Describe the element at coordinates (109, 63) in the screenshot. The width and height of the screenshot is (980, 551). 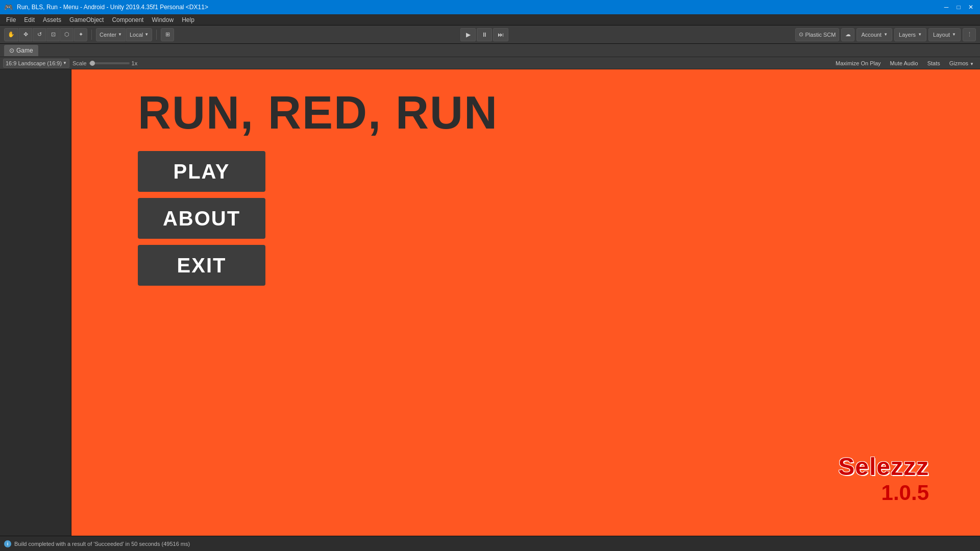
I see `scale-slider` at that location.